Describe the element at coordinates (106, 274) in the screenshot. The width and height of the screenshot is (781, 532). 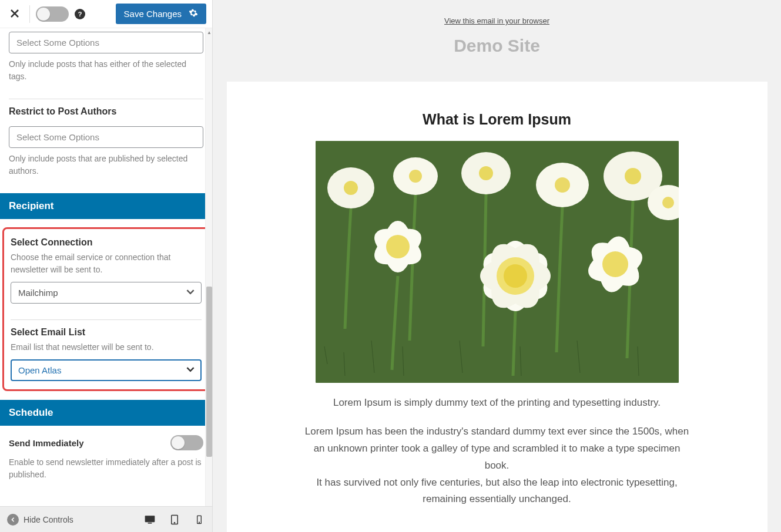
I see `connection-field: Select Connection Choose the email servi…` at that location.